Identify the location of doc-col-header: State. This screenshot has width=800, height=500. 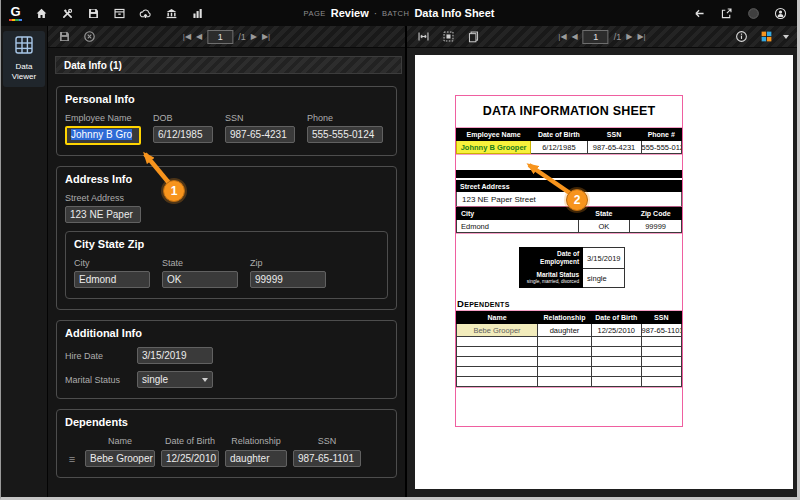
(604, 214).